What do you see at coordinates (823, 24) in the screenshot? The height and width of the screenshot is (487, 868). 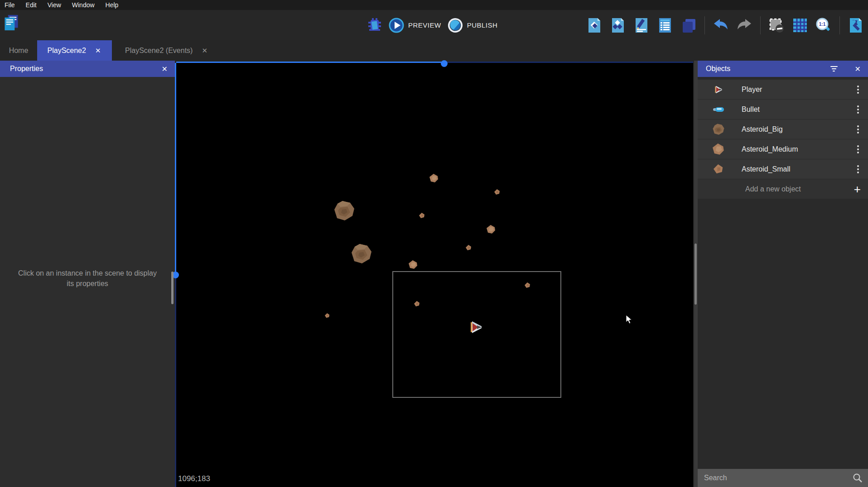 I see `one-to-one-label: 1:1` at bounding box center [823, 24].